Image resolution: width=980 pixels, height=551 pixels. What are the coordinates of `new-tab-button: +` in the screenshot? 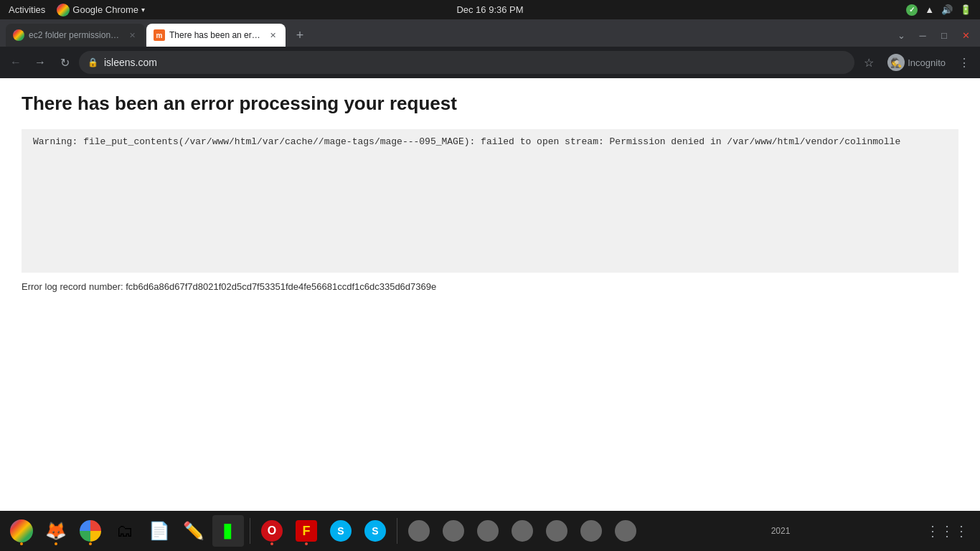 It's located at (300, 35).